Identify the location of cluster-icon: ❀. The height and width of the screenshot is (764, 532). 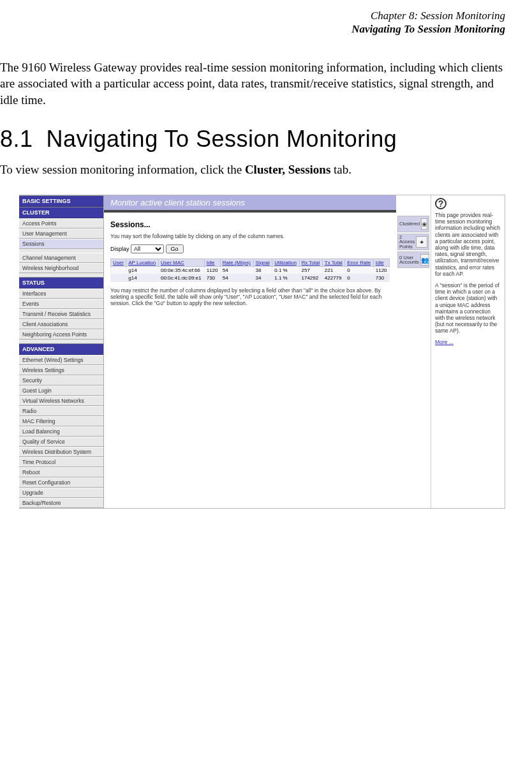
(424, 224).